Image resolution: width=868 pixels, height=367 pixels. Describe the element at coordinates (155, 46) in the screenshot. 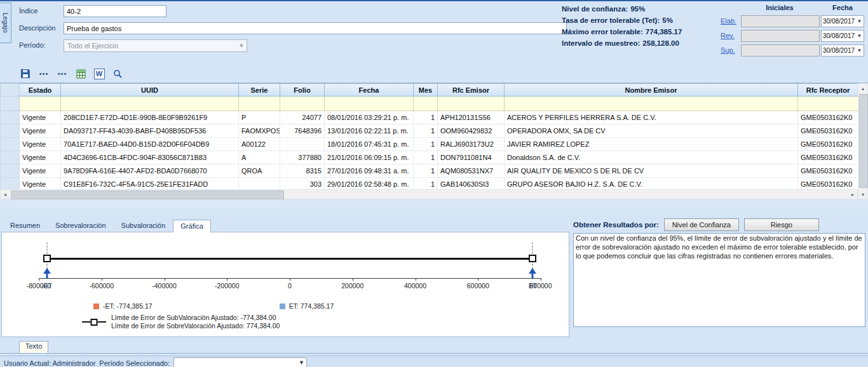

I see `periodo-dropdown: Todo el Ejercicio ▼` at that location.